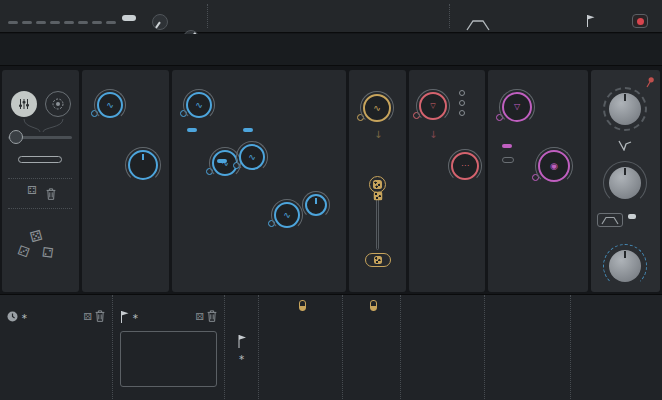 Image resolution: width=662 pixels, height=400 pixels. What do you see at coordinates (160, 22) in the screenshot?
I see `sensitivity-knob` at bounding box center [160, 22].